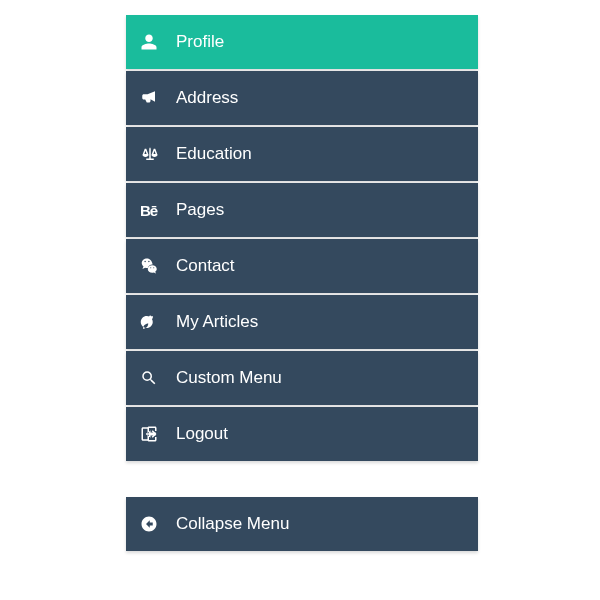  Describe the element at coordinates (214, 154) in the screenshot. I see `menu-item-label: Education` at that location.